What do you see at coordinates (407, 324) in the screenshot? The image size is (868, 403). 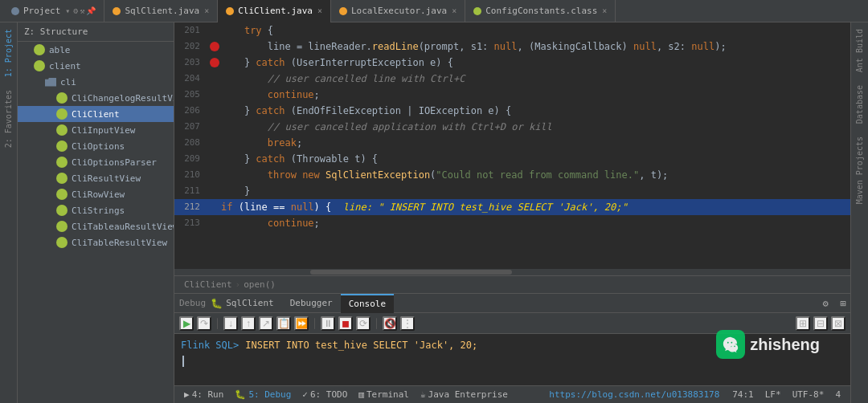 I see `debug-more-btn: ⋮` at bounding box center [407, 324].